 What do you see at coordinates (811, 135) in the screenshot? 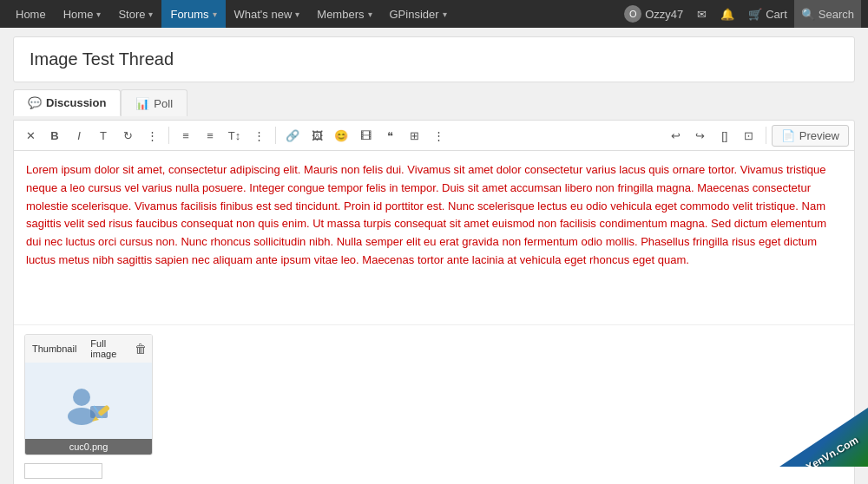
I see `preview-button: 📄 Preview` at bounding box center [811, 135].